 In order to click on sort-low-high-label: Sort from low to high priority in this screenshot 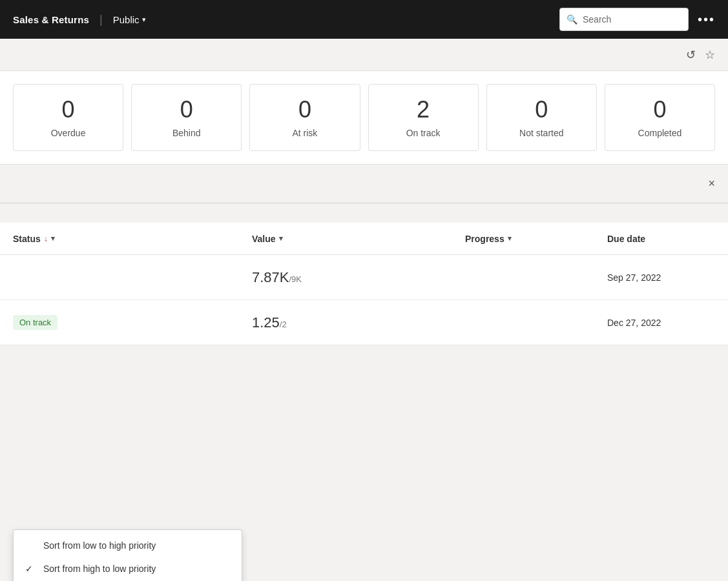, I will do `click(99, 545)`.